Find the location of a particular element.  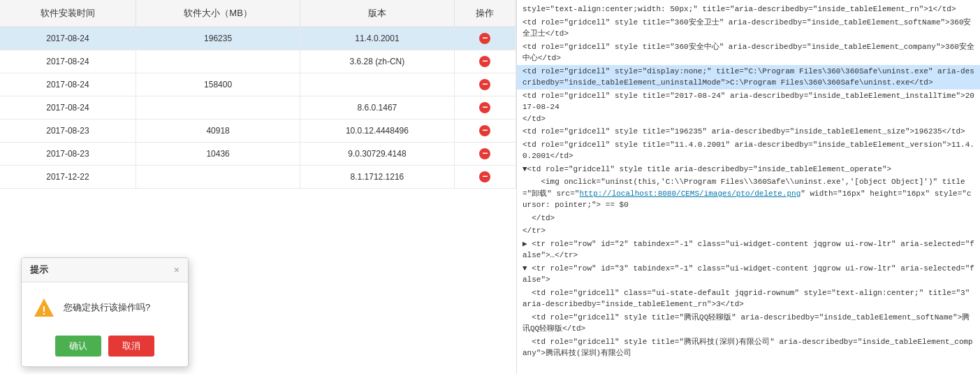

code-line: style="text-align:center;width: 50px;" t… is located at coordinates (749, 10).